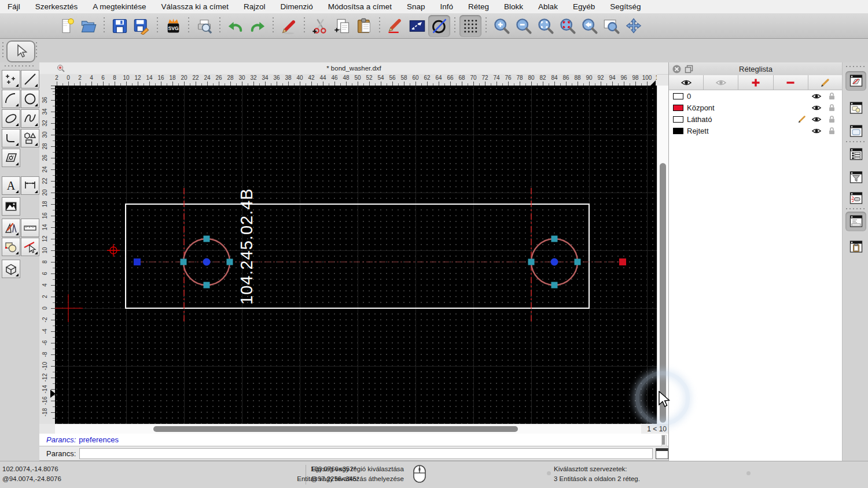  Describe the element at coordinates (756, 131) in the screenshot. I see `layer-row: Rejtett` at that location.